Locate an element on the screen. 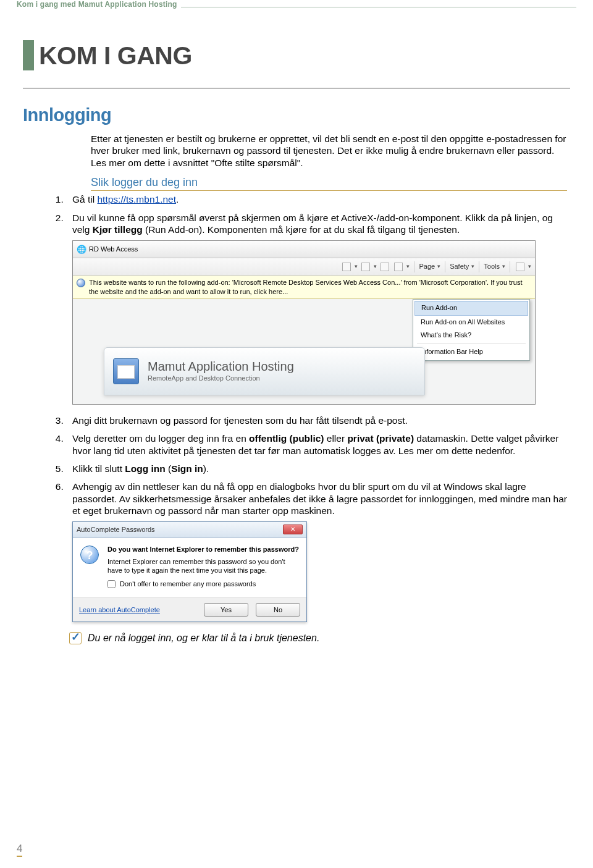  app-banner-icon is located at coordinates (126, 371).